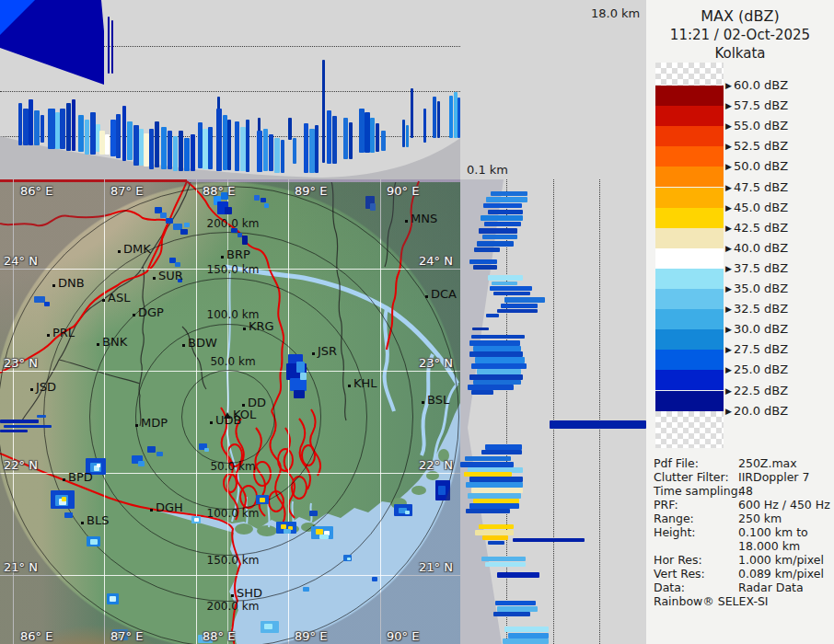  I want to click on info-row: Data:Radar Data, so click(742, 587).